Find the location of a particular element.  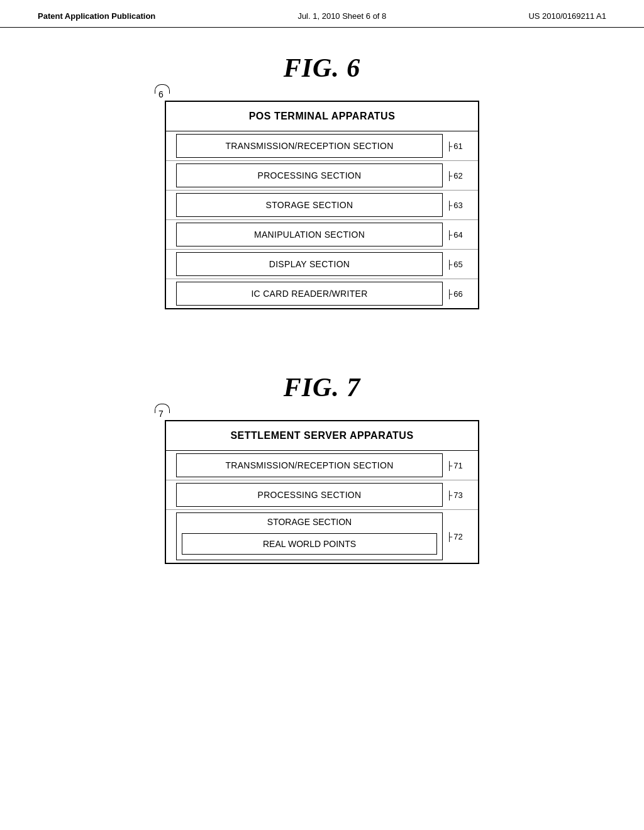

fig6-section-num: 61 is located at coordinates (457, 146).